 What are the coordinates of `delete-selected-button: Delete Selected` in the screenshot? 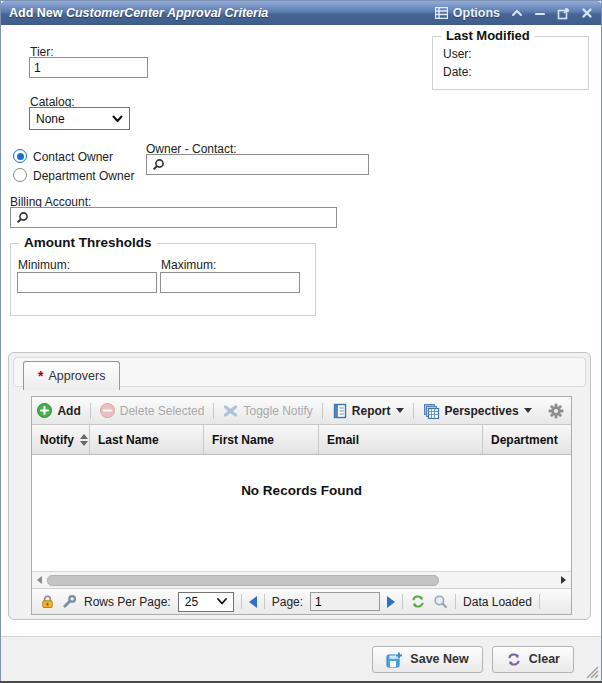 It's located at (152, 410).